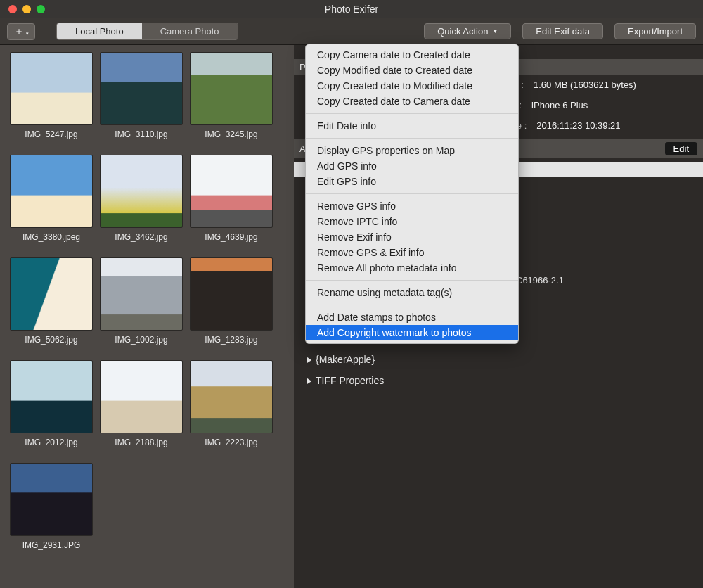  Describe the element at coordinates (231, 237) in the screenshot. I see `thumb-label: IMG_4639.jpg` at that location.